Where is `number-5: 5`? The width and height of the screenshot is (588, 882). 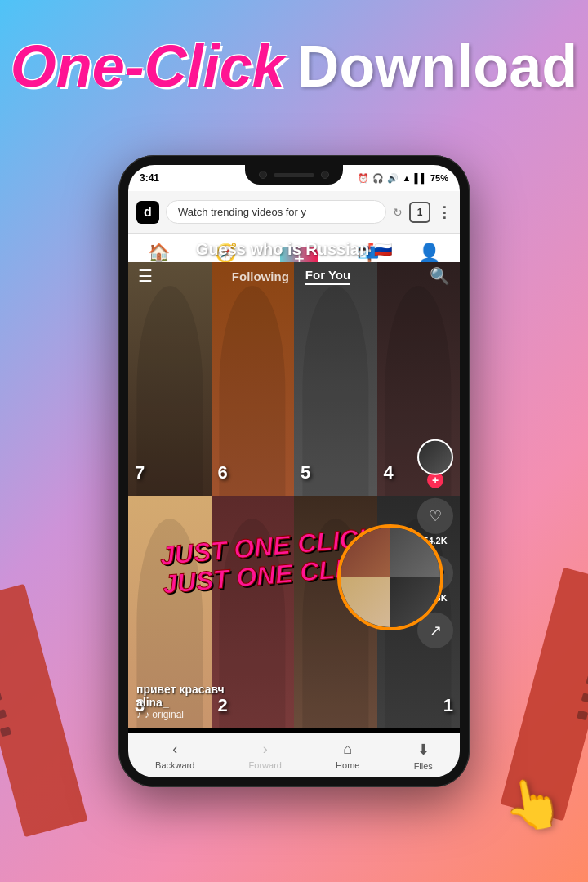 number-5: 5 is located at coordinates (305, 473).